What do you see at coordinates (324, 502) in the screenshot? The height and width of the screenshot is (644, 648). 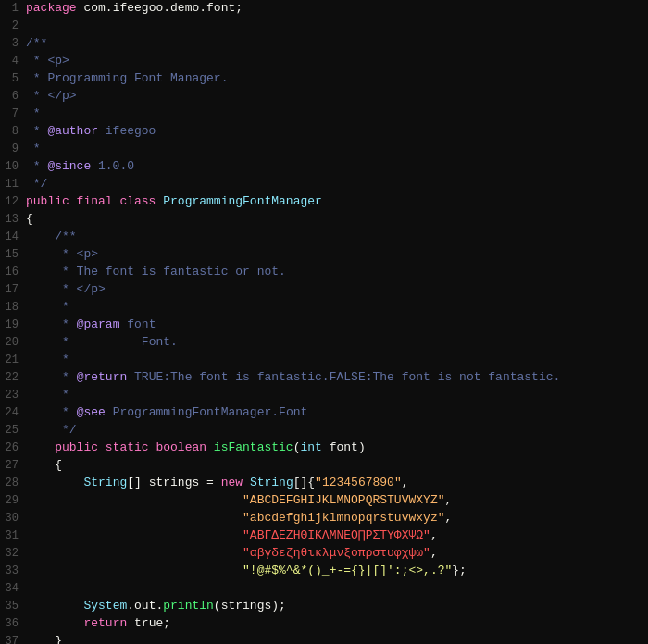 I see `code-line: 29 "ABCDEFGHIJKLMNOPQRSTUVWXYZ",` at bounding box center [324, 502].